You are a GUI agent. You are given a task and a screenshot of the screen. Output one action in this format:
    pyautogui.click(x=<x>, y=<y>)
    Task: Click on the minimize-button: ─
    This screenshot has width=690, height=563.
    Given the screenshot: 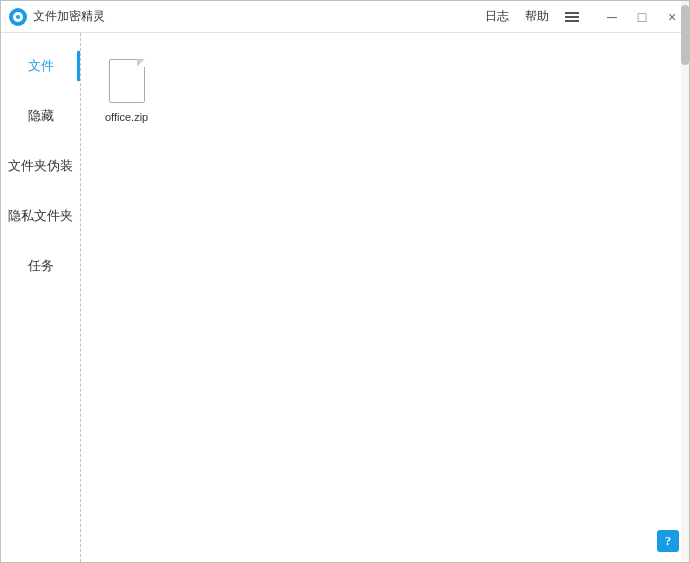 What is the action you would take?
    pyautogui.click(x=612, y=17)
    